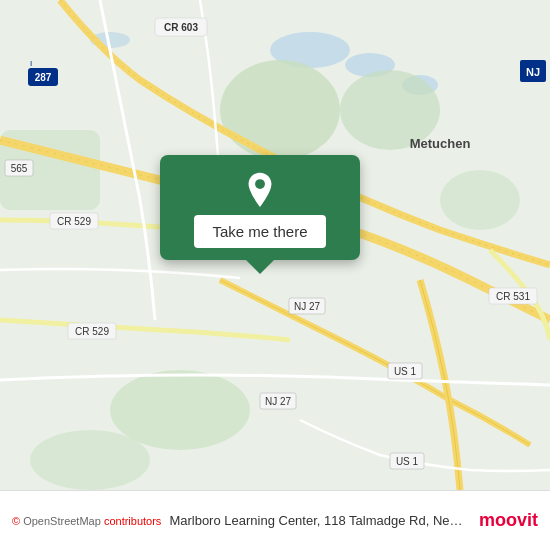 Image resolution: width=550 pixels, height=550 pixels. What do you see at coordinates (86, 521) in the screenshot?
I see `osm-attribution: © OpenStreetMap contributors` at bounding box center [86, 521].